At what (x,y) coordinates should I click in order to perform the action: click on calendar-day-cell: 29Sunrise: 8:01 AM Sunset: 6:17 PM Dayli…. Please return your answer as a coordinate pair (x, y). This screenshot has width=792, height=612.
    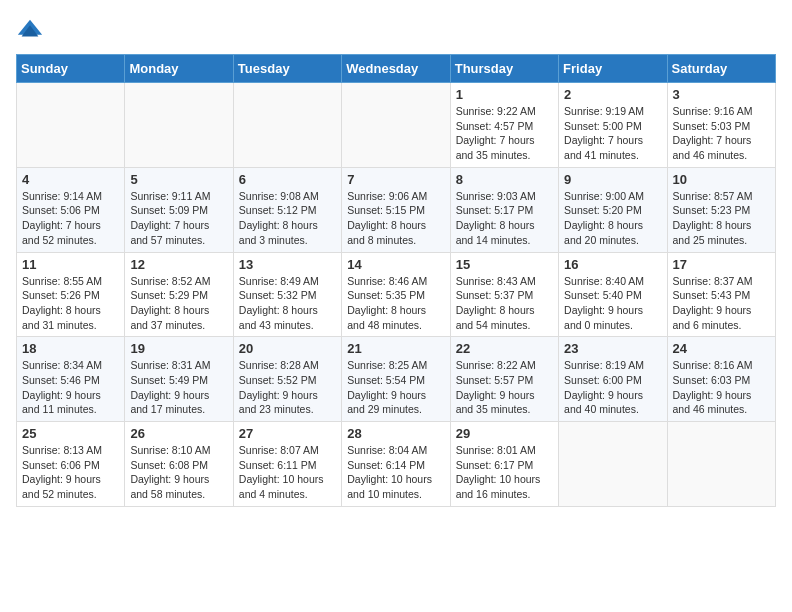
    Looking at the image, I should click on (504, 464).